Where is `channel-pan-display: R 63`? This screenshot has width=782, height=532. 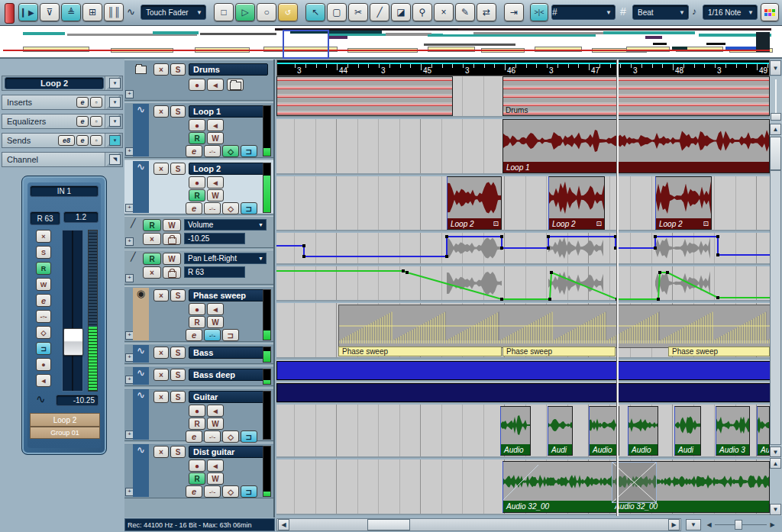 channel-pan-display: R 63 is located at coordinates (45, 218).